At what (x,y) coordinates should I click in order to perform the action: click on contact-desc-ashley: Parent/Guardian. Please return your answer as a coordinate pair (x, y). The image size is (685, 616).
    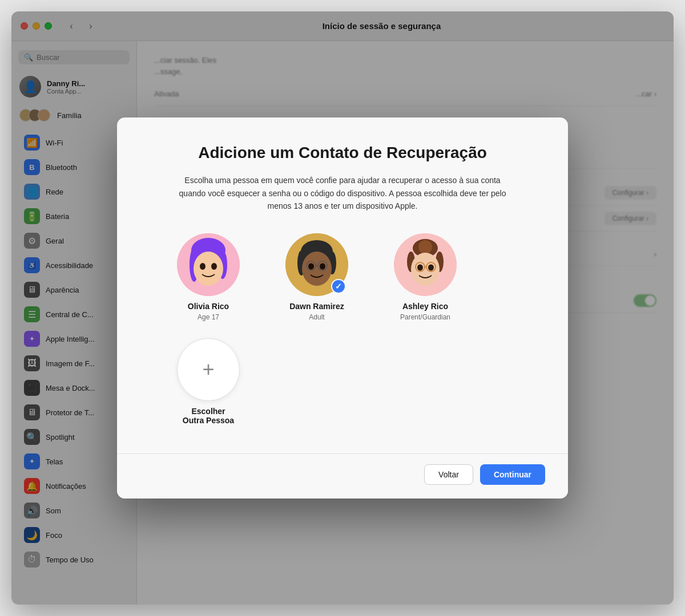
    Looking at the image, I should click on (425, 317).